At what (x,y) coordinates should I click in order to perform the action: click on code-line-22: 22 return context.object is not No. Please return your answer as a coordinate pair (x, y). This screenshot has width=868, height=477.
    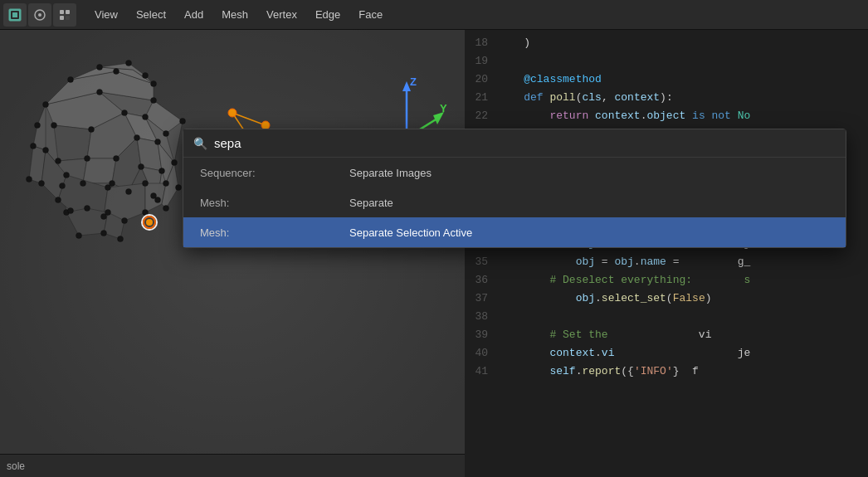
    Looking at the image, I should click on (666, 115).